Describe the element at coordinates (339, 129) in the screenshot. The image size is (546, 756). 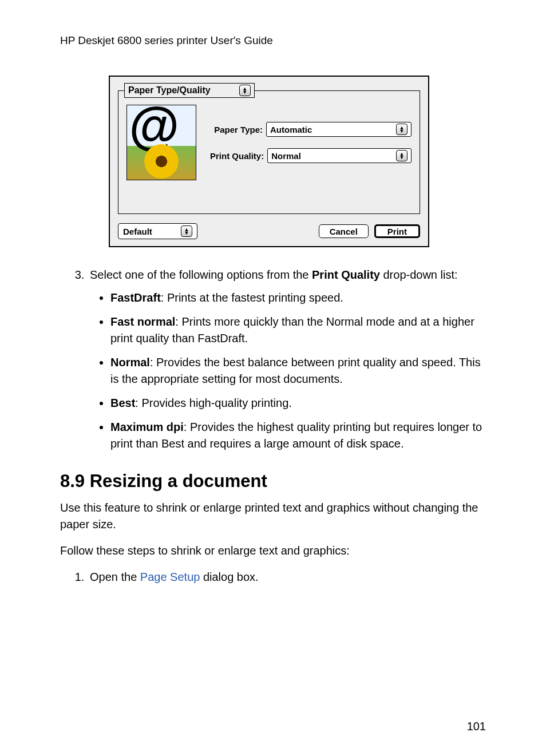
I see `paper-type-select: Automatic ▲▼` at that location.